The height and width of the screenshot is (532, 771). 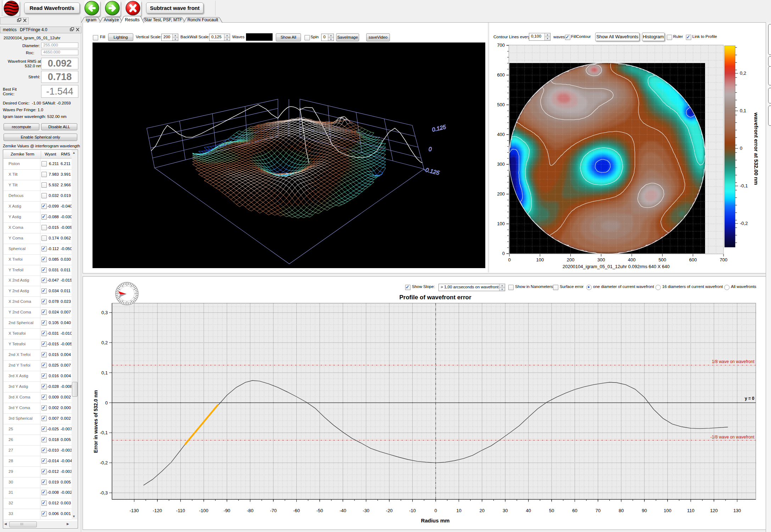 I want to click on svg-text: 1/8 wave on wavefront, so click(x=733, y=362).